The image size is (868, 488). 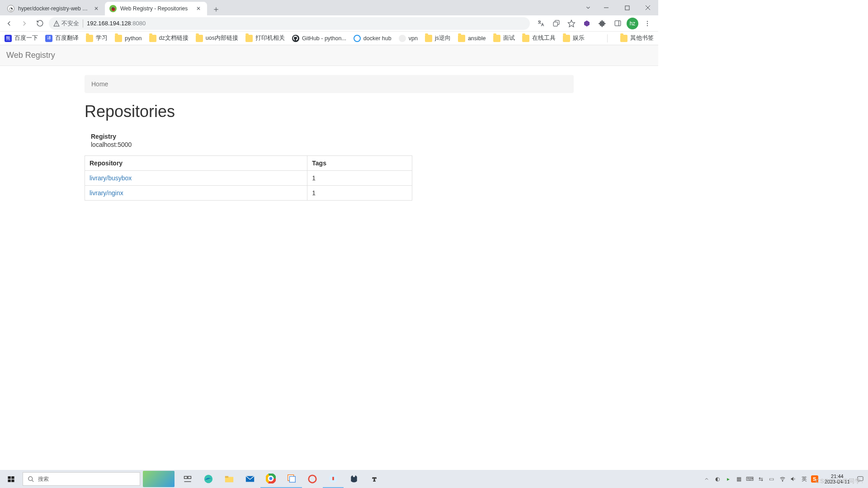 I want to click on bookmark-label: GitHub - python..., so click(x=324, y=38).